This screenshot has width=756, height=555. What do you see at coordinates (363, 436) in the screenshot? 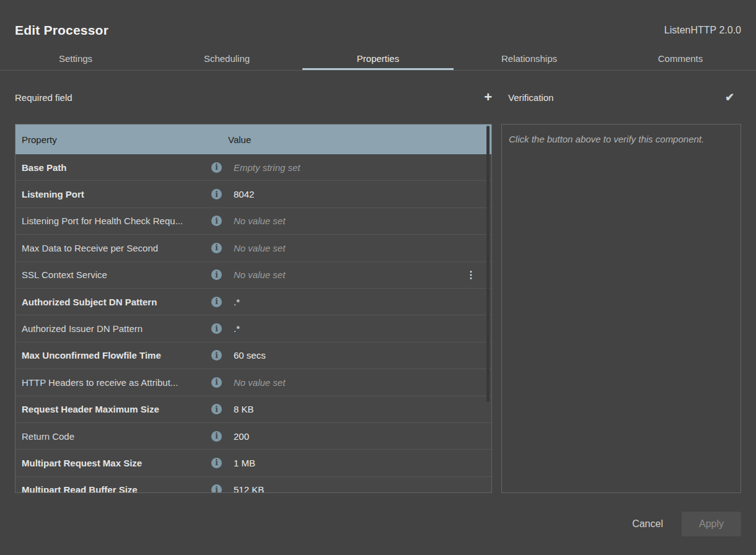
I see `property-value: 200` at bounding box center [363, 436].